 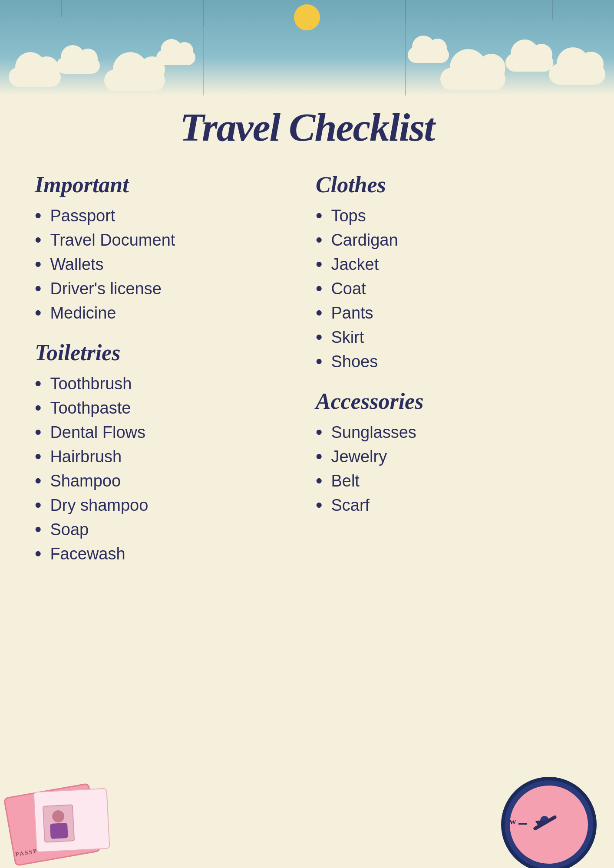 I want to click on passport-inner, so click(x=71, y=820).